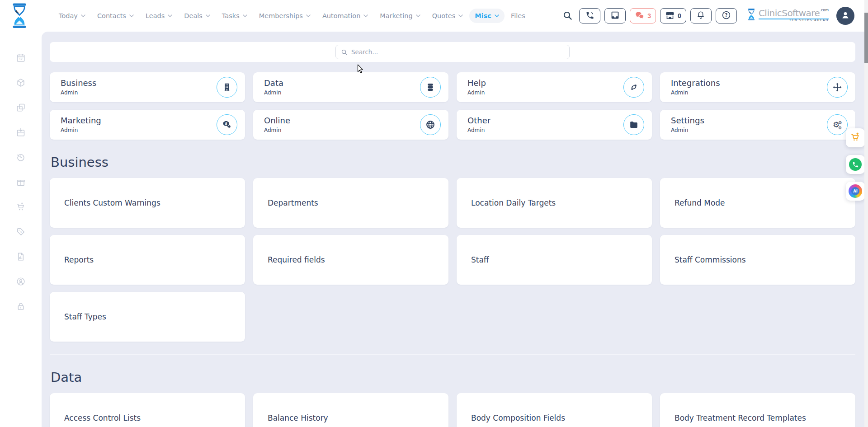  I want to click on calendar-icon: 12, so click(21, 58).